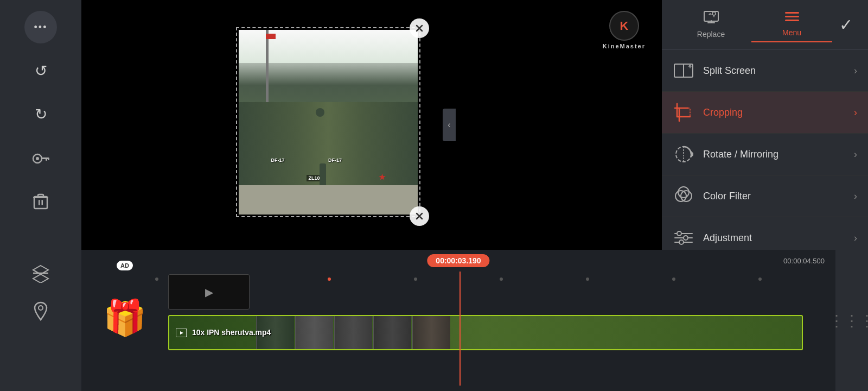  Describe the element at coordinates (856, 113) in the screenshot. I see `cropping-arrow: ›` at that location.